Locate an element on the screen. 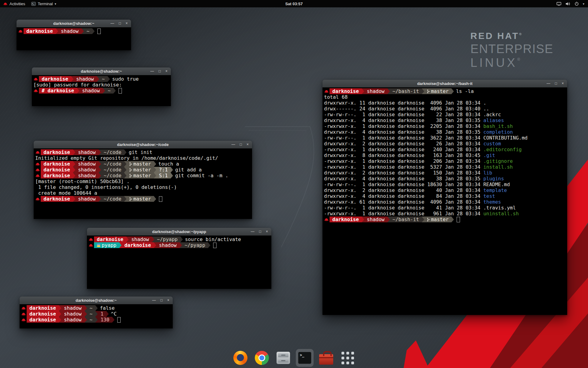  clock: Sat 03:57 is located at coordinates (294, 4).